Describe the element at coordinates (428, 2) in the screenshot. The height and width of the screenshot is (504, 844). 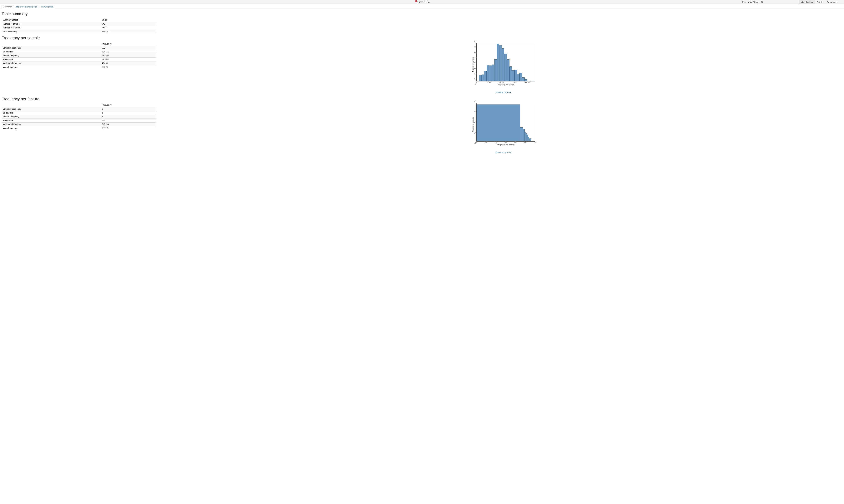
I see `logo-view: view` at that location.